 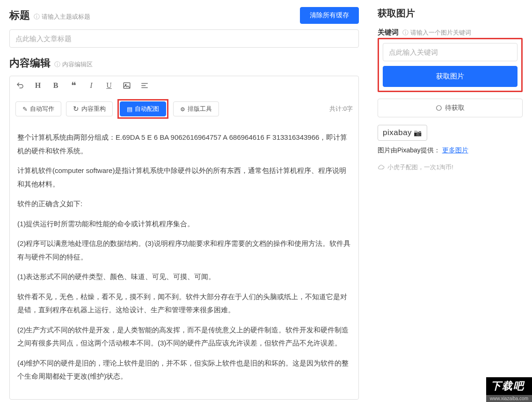 What do you see at coordinates (200, 109) in the screenshot?
I see `layout-tool-label: 排版工具` at bounding box center [200, 109].